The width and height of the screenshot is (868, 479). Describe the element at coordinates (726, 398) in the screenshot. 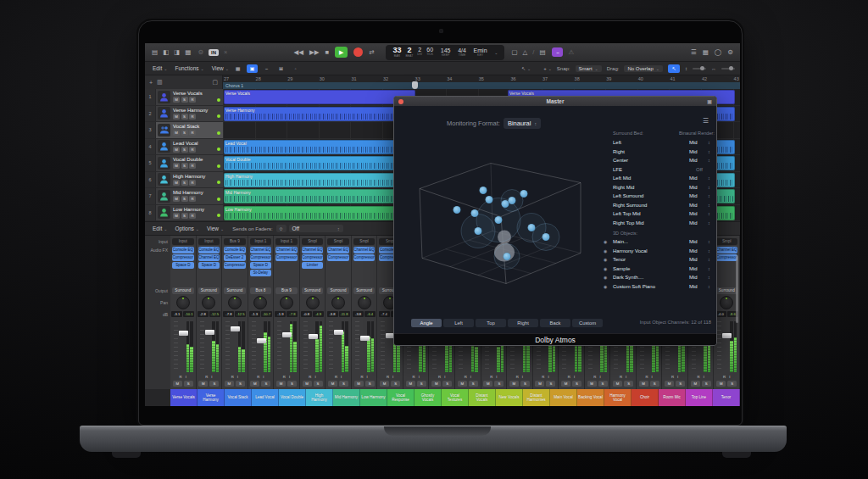

I see `channel-name: Tenor` at that location.